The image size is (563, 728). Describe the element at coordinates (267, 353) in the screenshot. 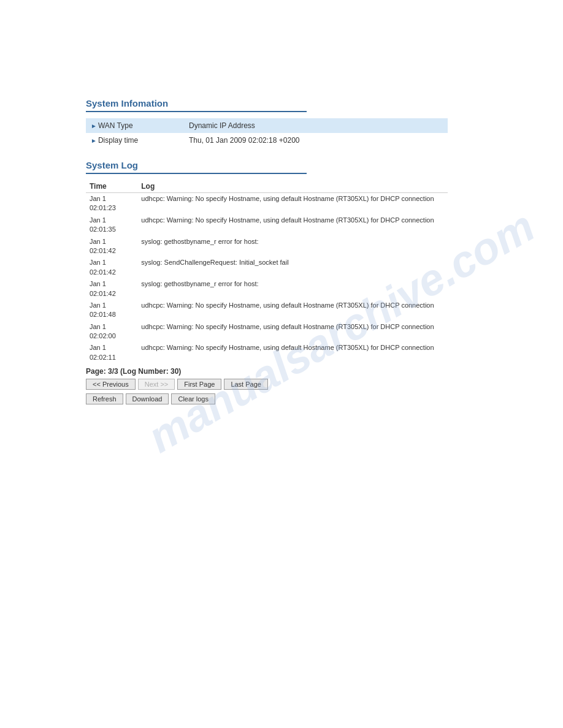

I see `log-row: Jan 102:02:11 udhcpc: Warning: No specif…` at that location.